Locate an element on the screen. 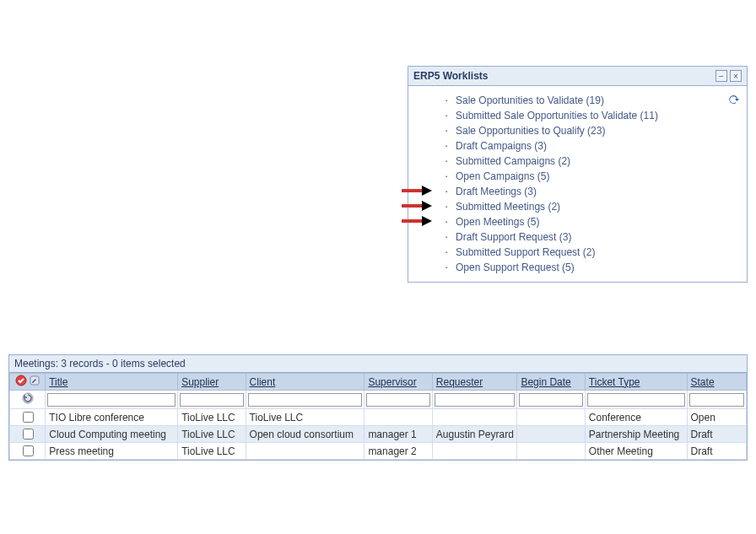  col-ticket-type: Ticket Type is located at coordinates (614, 382).